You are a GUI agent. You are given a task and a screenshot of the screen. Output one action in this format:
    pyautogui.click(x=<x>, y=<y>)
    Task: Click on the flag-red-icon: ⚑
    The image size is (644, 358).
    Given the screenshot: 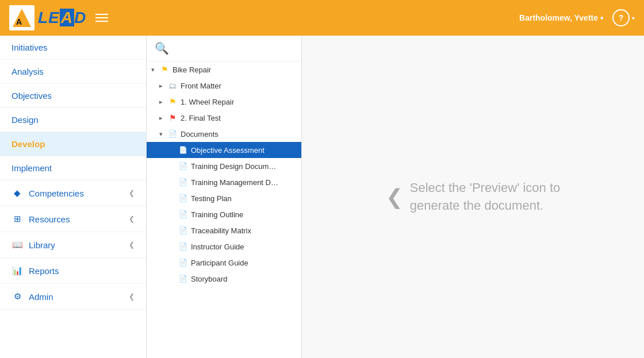 What is the action you would take?
    pyautogui.click(x=172, y=118)
    